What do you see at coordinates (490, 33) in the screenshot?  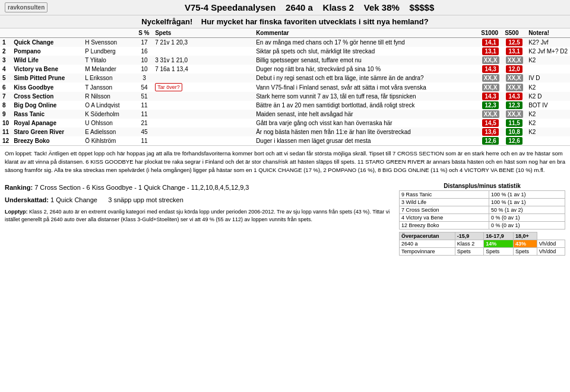 I see `col-s1000: S1000` at bounding box center [490, 33].